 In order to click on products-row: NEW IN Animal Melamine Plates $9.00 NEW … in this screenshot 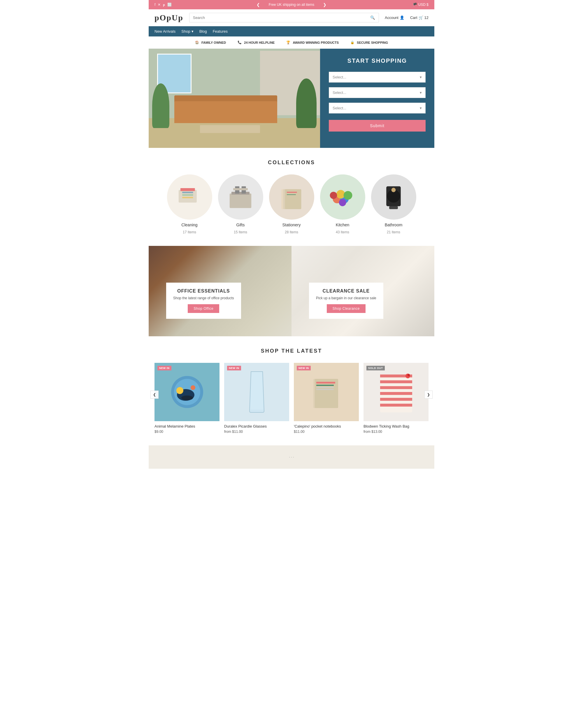, I will do `click(292, 398)`.